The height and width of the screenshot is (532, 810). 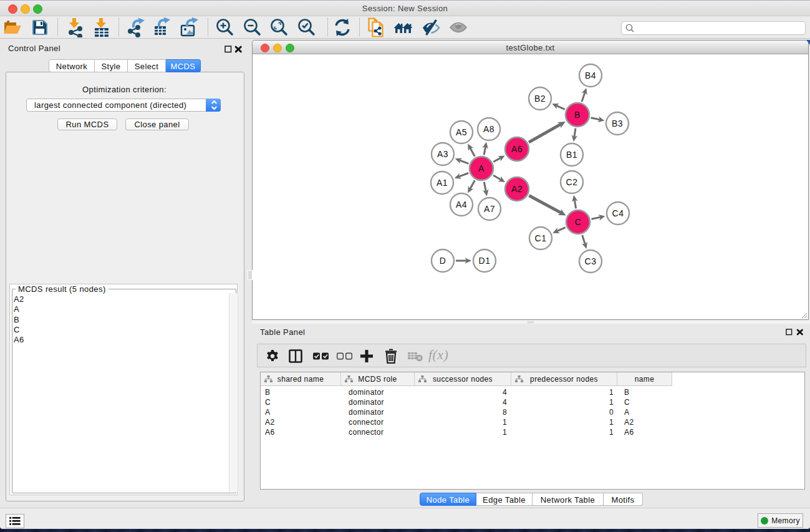 What do you see at coordinates (572, 155) in the screenshot?
I see `svg-text: B1` at bounding box center [572, 155].